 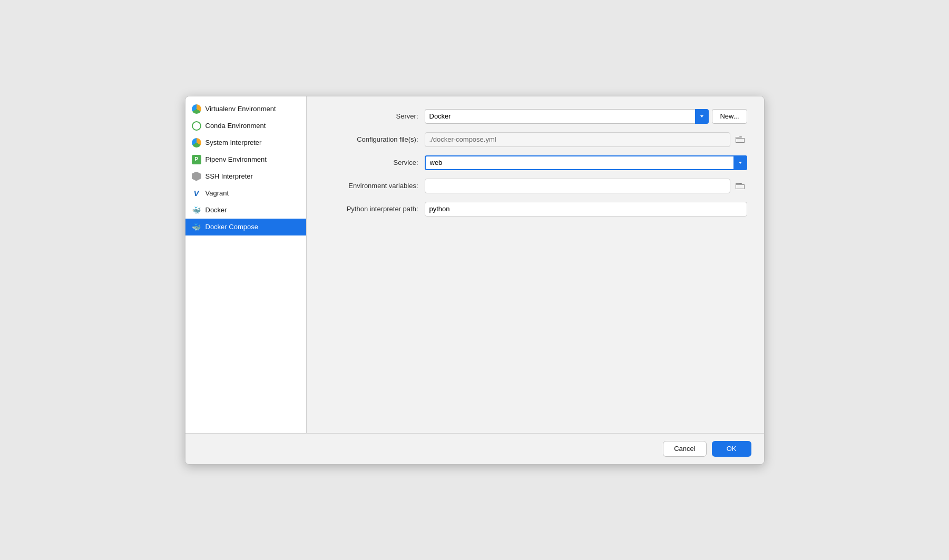 What do you see at coordinates (234, 142) in the screenshot?
I see `sidebar-item-label: System Interpreter` at bounding box center [234, 142].